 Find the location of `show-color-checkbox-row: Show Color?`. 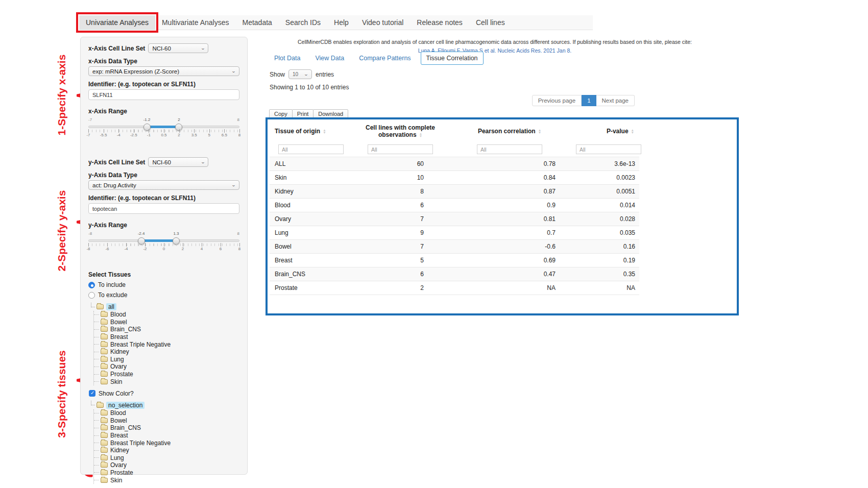

show-color-checkbox-row: Show Color? is located at coordinates (164, 394).